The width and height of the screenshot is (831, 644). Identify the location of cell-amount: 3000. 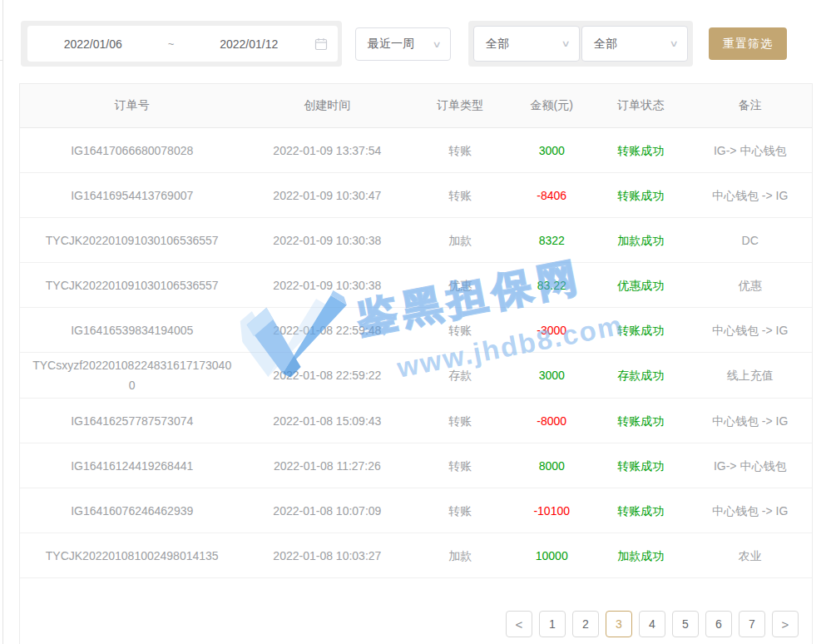
(552, 375).